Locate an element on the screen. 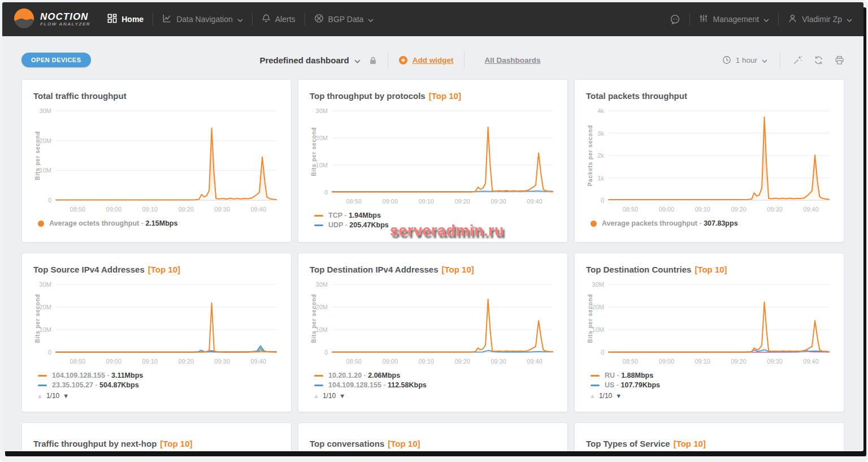 The image size is (868, 462). line-chart: 01k2k3k4kPackets per second08:5009:0009:… is located at coordinates (710, 161).